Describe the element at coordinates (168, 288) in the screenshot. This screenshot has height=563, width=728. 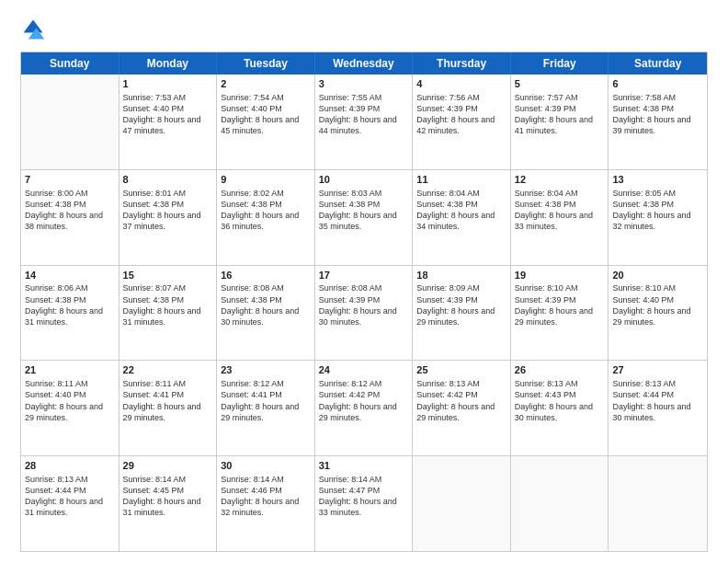
I see `sunrise-text: Sunrise: 8:07 AM` at that location.